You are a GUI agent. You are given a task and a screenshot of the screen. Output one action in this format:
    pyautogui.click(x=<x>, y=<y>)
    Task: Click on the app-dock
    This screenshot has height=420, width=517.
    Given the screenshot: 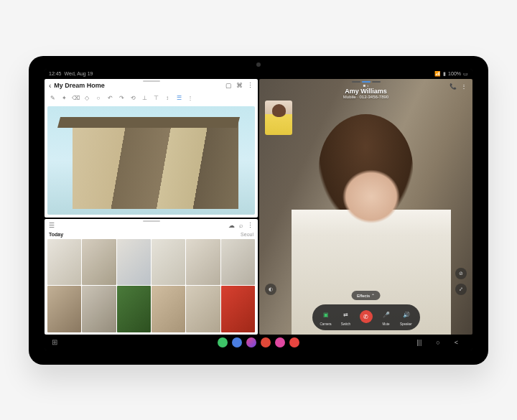 What is the action you would take?
    pyautogui.click(x=258, y=342)
    